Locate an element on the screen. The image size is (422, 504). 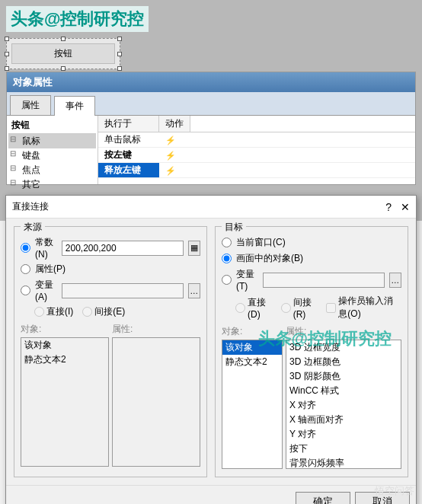
close-icon: ✕ is located at coordinates (405, 207).